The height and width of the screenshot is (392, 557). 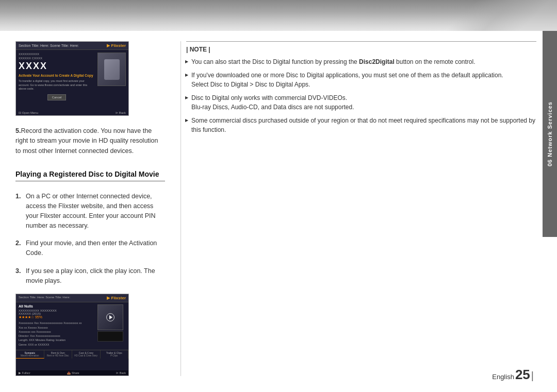 I want to click on step-1: 1. On a PC or other Internet connected d…, so click(x=90, y=211).